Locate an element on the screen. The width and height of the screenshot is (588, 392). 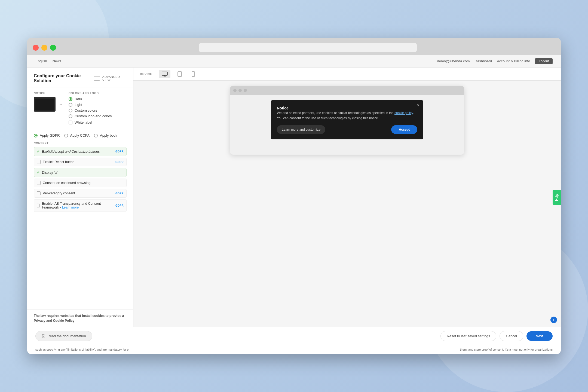
colors-logo-section: COLORS AND LOGO Dark Light Custom colors is located at coordinates (97, 109).